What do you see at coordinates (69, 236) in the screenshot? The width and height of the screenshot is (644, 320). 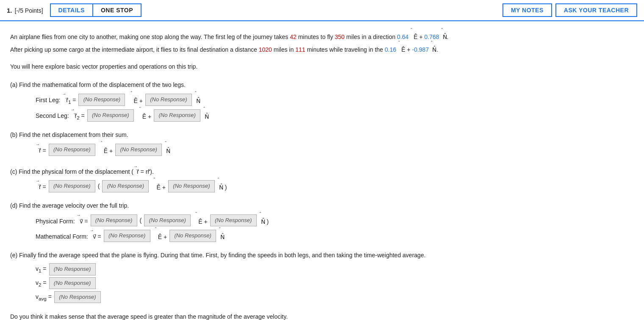 I see `part-d-math-label: Mathematical Form: v⃗ =` at bounding box center [69, 236].